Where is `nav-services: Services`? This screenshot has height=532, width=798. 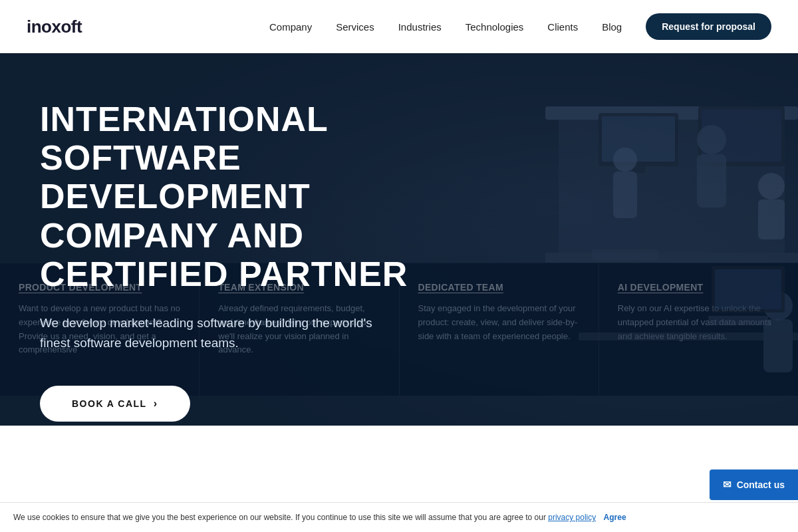 nav-services: Services is located at coordinates (355, 27).